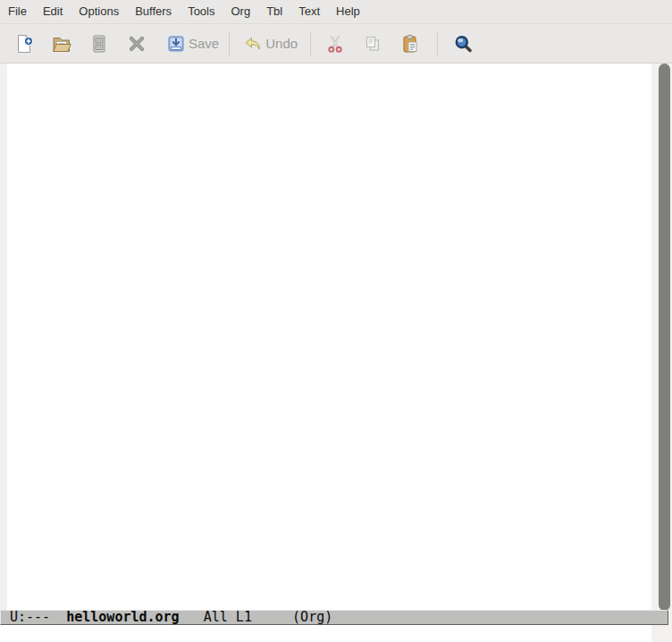  I want to click on undo-arrow-icon, so click(253, 44).